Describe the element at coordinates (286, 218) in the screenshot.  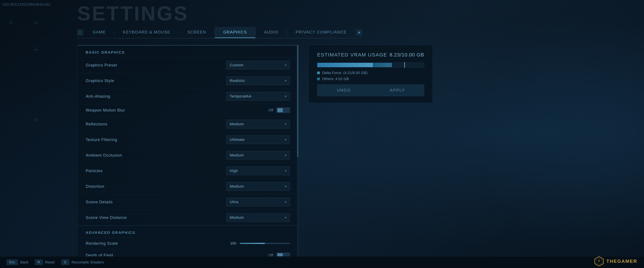
I see `chevron-down-icon-10: ▾` at that location.